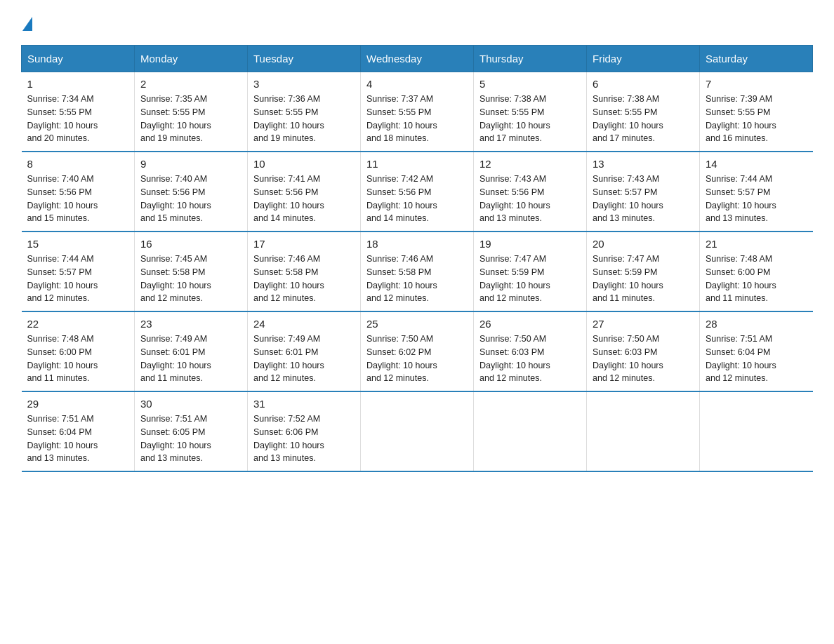 This screenshot has height=644, width=834. What do you see at coordinates (530, 199) in the screenshot?
I see `day-info: Sunrise: 7:43 AM Sunset: 5:56 PM Dayligh…` at bounding box center [530, 199].